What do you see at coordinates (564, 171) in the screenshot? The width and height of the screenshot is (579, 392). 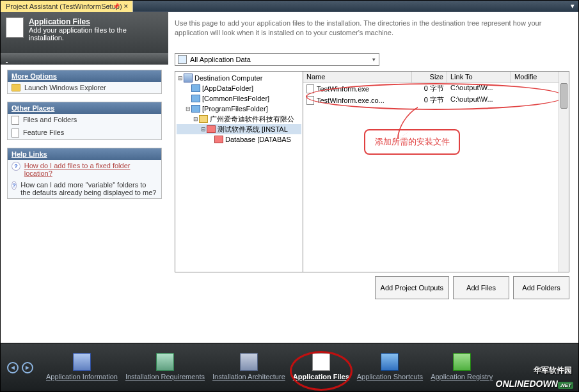 I see `scrollbar` at bounding box center [564, 171].